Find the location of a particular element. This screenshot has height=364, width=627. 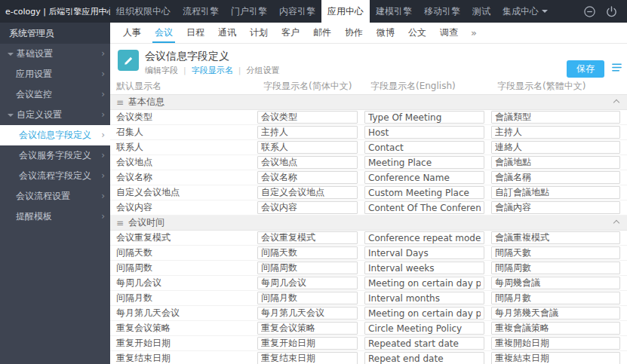

sidebar-item: 基础设置 › is located at coordinates (55, 54).